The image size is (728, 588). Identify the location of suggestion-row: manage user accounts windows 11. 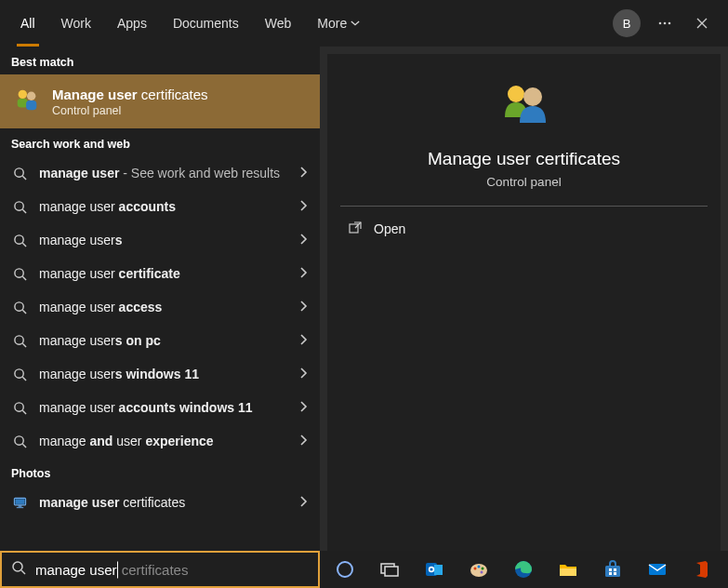
(160, 408).